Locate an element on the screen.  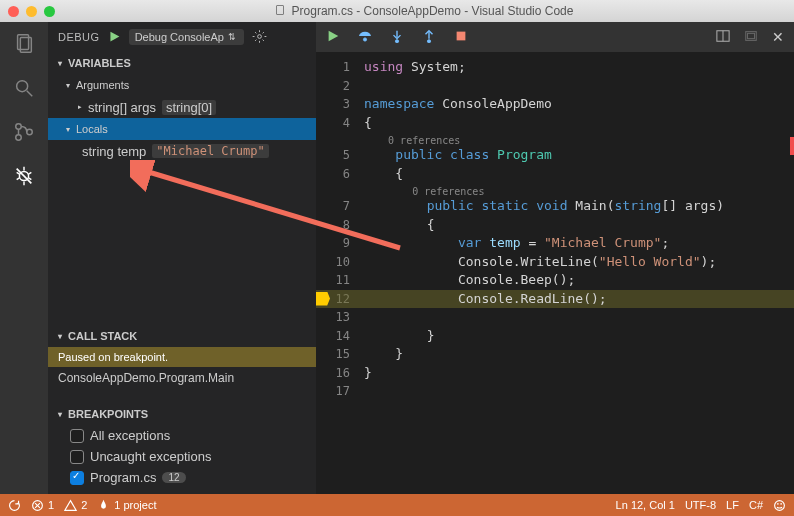
arguments-group: ▾Arguments is located at coordinates (182, 85).